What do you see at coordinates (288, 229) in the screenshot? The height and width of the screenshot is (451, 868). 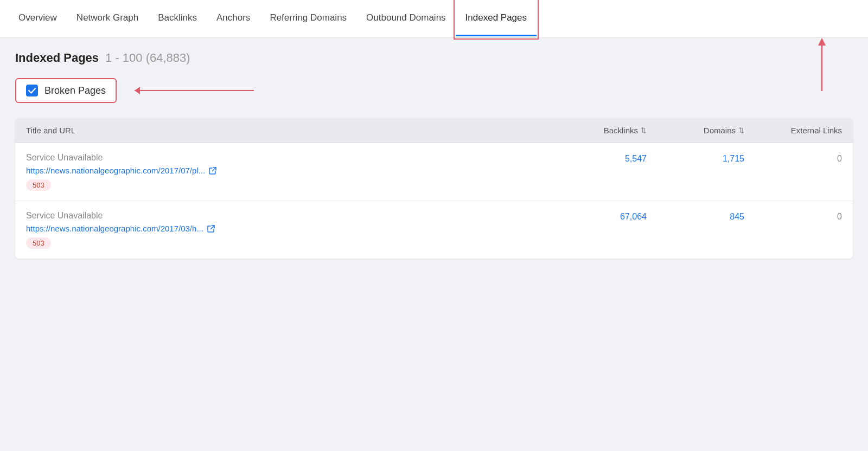 I see `row2-url: https://news.nationalgeographic.com/2017…` at bounding box center [288, 229].